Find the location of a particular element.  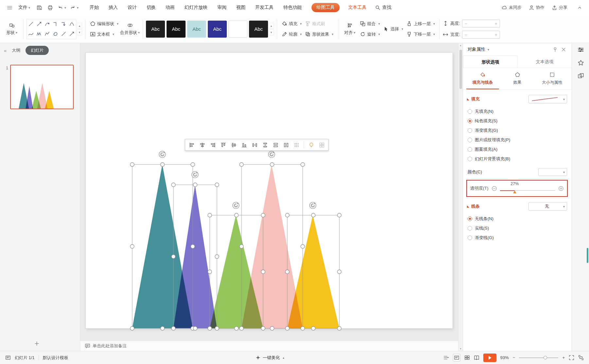

textbox-button: 文本框▾ is located at coordinates (104, 34).